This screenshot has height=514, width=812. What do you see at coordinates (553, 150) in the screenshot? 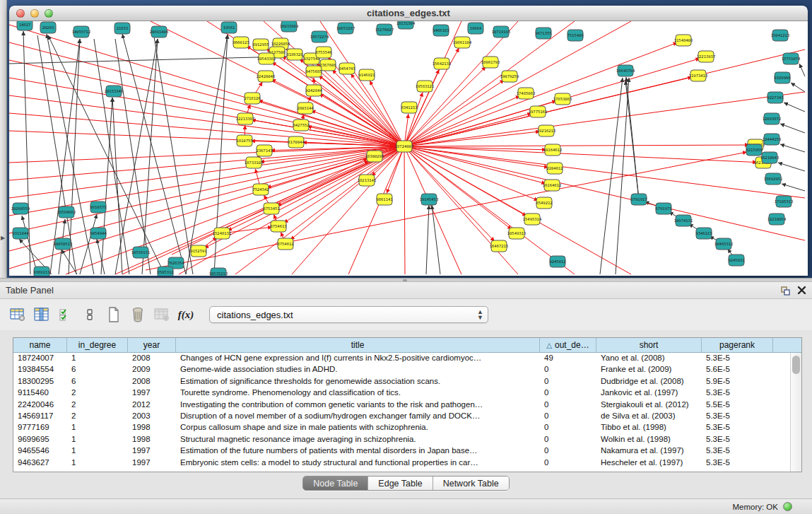
I see `network-node-yellow: 10164612` at bounding box center [553, 150].